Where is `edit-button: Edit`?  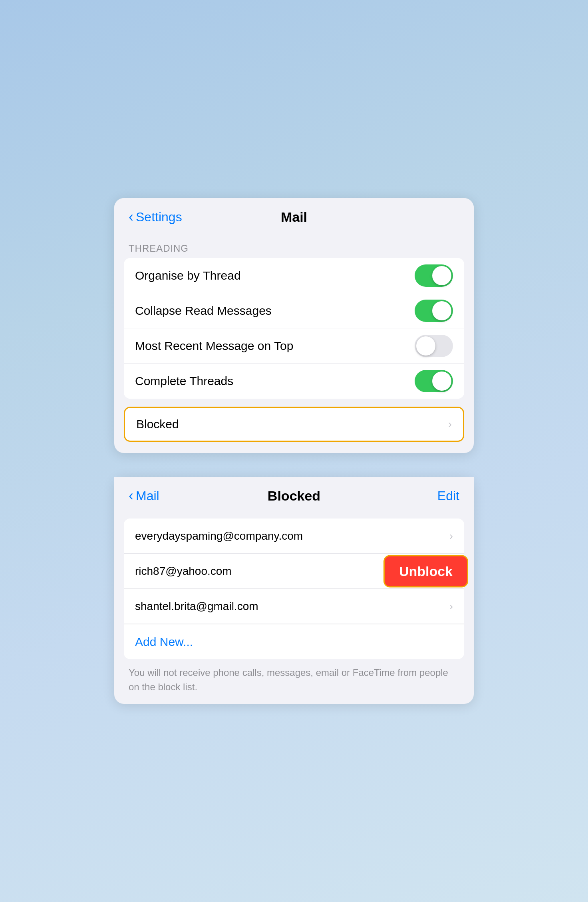 edit-button: Edit is located at coordinates (448, 496).